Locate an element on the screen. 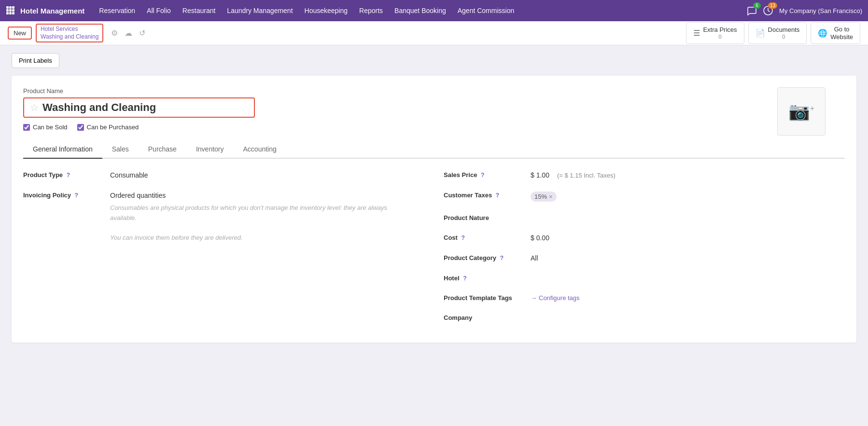 The image size is (868, 426). grid-icon is located at coordinates (10, 11).